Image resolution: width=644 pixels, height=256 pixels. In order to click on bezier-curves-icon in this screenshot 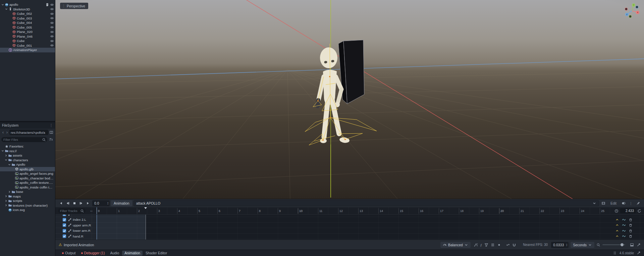, I will do `click(476, 245)`.